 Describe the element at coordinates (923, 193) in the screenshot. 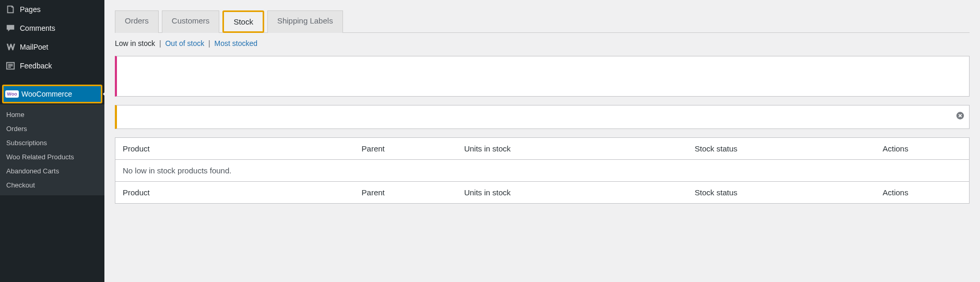

I see `col-actions-foot: Actions` at that location.